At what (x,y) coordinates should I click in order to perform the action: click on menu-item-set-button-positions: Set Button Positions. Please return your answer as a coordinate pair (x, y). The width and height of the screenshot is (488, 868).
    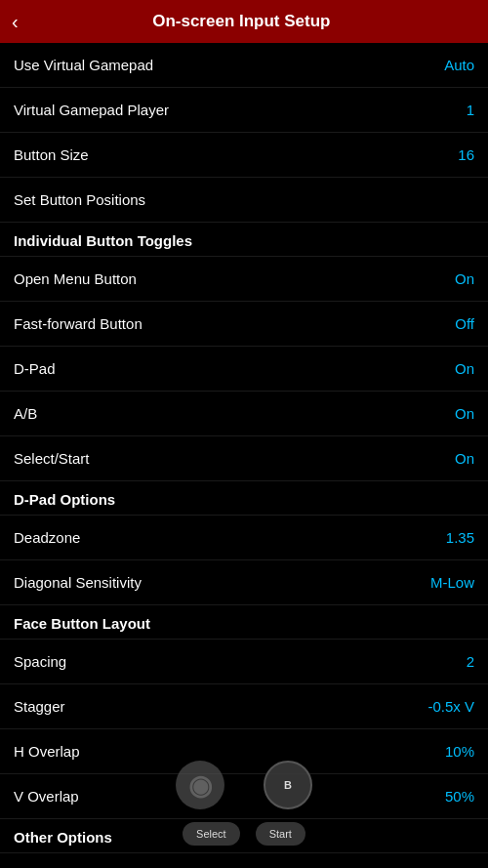
    Looking at the image, I should click on (244, 200).